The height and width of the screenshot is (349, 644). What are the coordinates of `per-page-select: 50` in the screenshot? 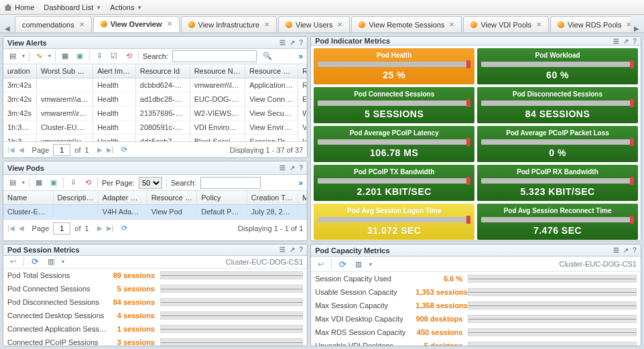 It's located at (150, 183).